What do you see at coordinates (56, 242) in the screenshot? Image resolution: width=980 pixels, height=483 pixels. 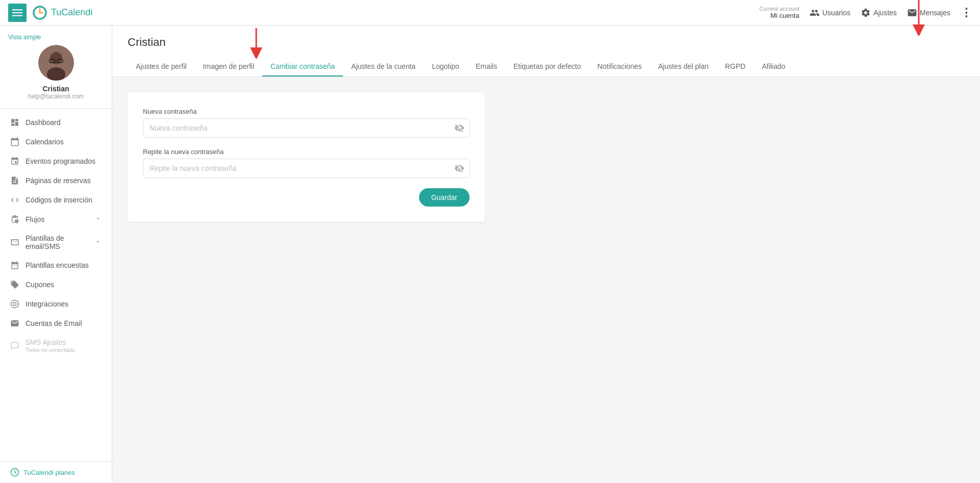 I see `sidebar-item-plantillas-email: Plantillas de email/SMS` at bounding box center [56, 242].